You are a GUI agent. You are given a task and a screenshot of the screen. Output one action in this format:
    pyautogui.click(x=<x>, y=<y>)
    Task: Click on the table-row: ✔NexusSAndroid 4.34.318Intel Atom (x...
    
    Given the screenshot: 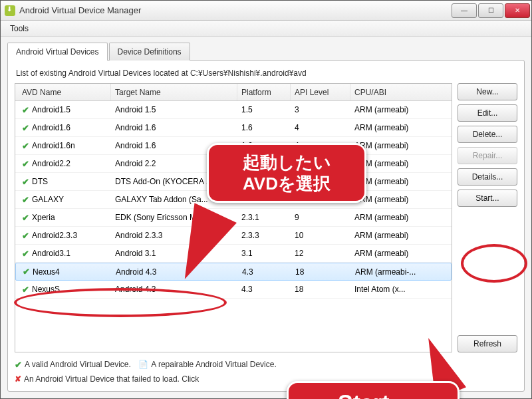 What is the action you would take?
    pyautogui.click(x=233, y=290)
    